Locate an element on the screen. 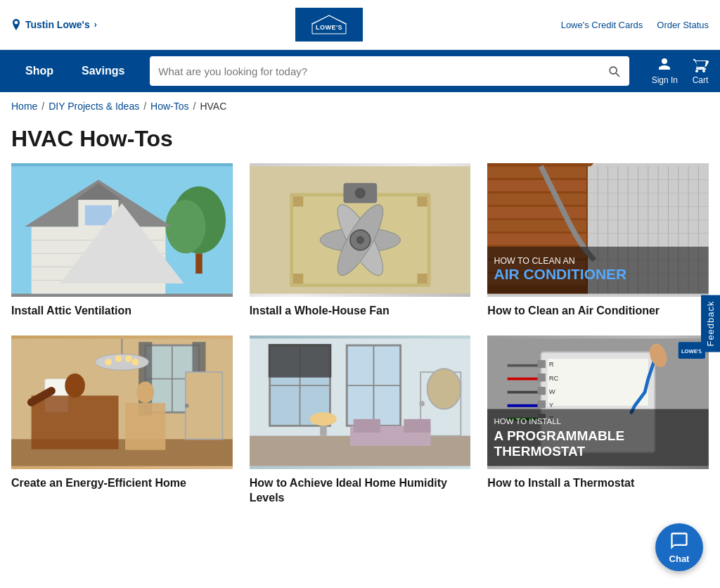  cart-label: Cart is located at coordinates (700, 80).